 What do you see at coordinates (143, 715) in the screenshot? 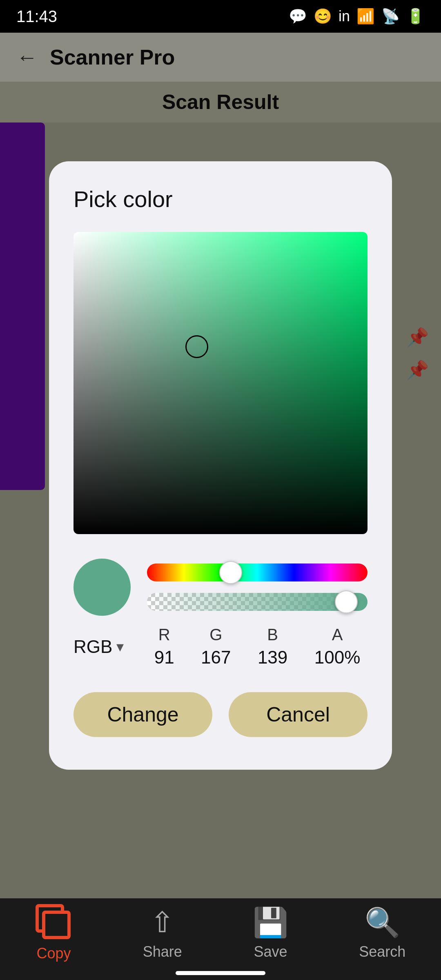
I see `change-button: Change` at bounding box center [143, 715].